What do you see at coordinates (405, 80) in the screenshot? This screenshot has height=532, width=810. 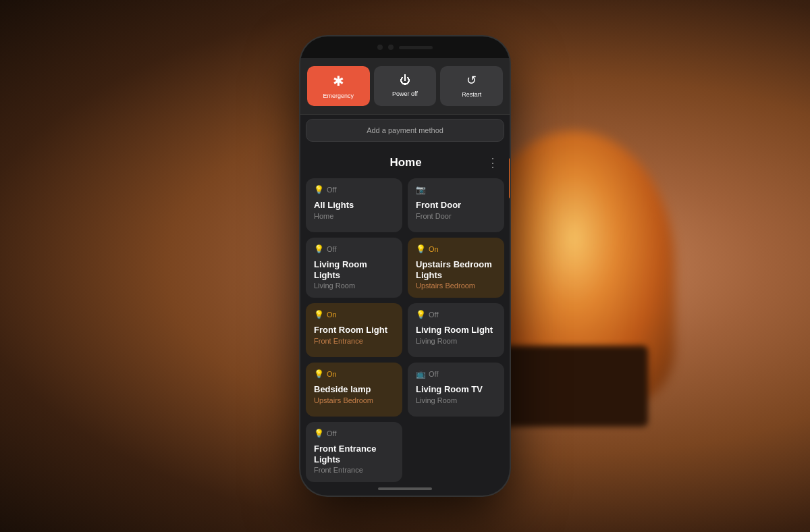 I see `power-icon` at bounding box center [405, 80].